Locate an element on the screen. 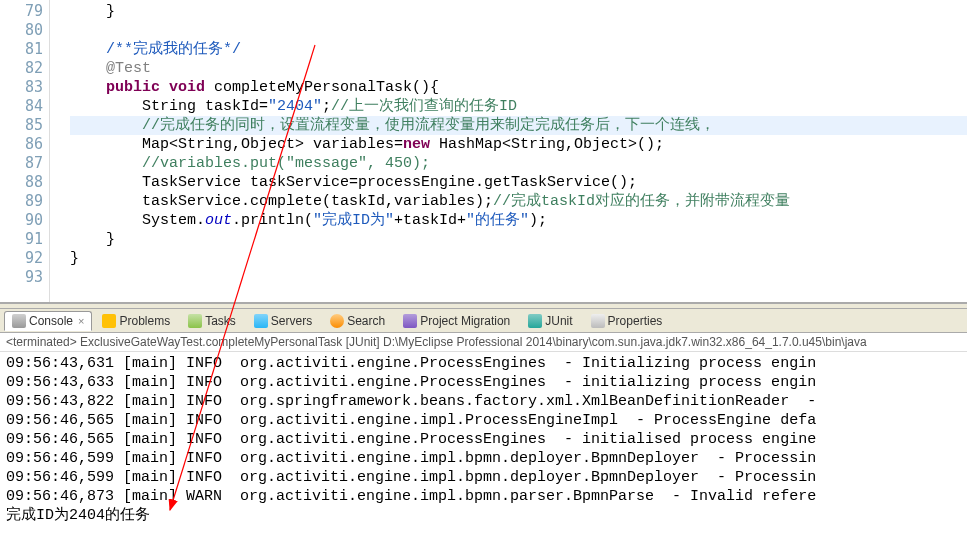 This screenshot has width=967, height=550. code-line: TaskService taskService=processEngine.ge… is located at coordinates (518, 182).